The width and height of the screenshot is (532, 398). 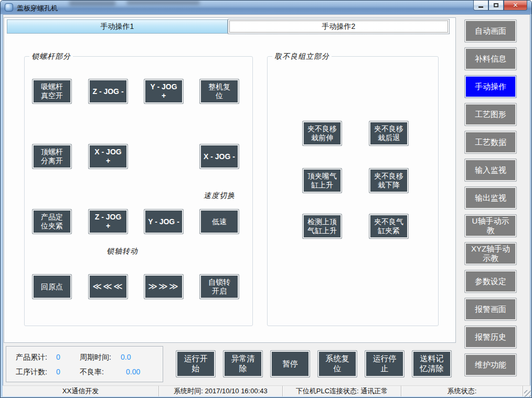 I want to click on detect-top-cylinder-up-button: 检测上顶 气缸上升, so click(x=322, y=226).